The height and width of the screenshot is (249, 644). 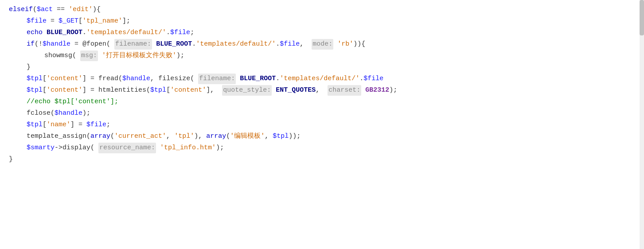 I want to click on code-token: @fopen, so click(x=94, y=44).